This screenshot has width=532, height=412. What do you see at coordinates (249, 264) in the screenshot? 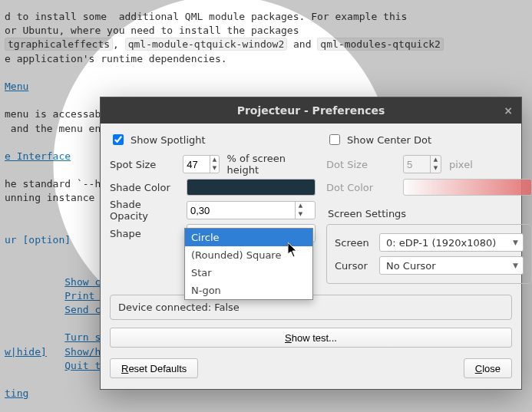
I see `shape-dropdown: Circle(Rounded) SquareStarN-gon` at bounding box center [249, 264].